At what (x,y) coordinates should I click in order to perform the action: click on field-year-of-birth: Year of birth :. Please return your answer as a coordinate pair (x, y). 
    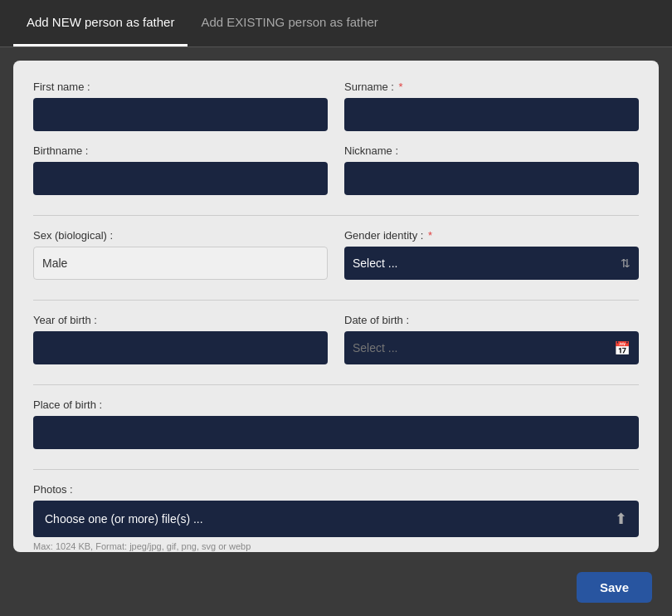
    Looking at the image, I should click on (181, 339).